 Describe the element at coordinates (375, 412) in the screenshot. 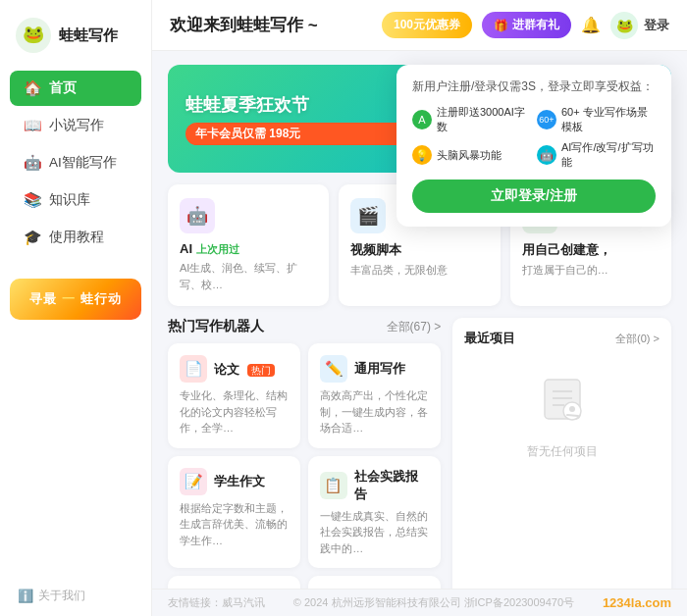

I see `robot-general-desc: 高效高产出，个性化定制，一键生成内容，各场合适…` at that location.